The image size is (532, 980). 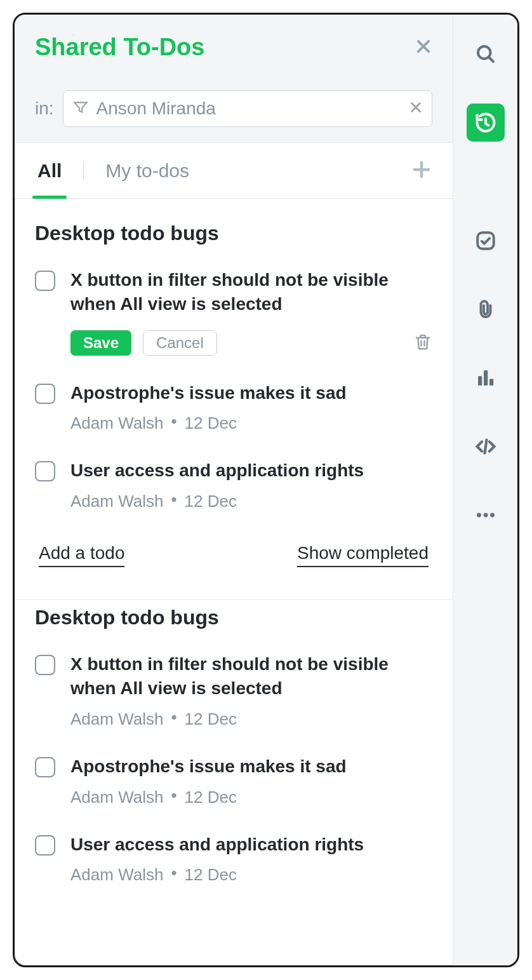 I want to click on filter-icon, so click(x=81, y=109).